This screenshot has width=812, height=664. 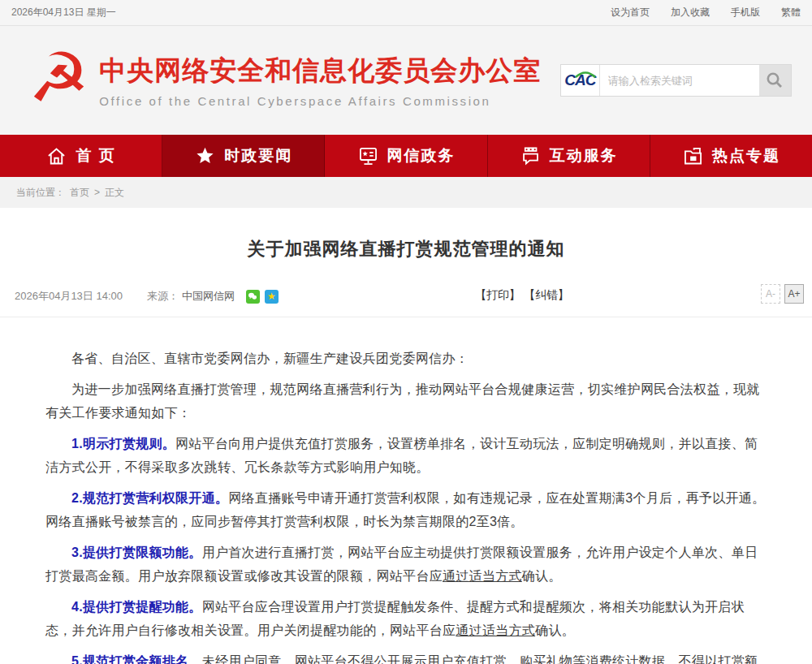 I want to click on publish-datetime: 2026年04月13日 14:00, so click(x=68, y=296).